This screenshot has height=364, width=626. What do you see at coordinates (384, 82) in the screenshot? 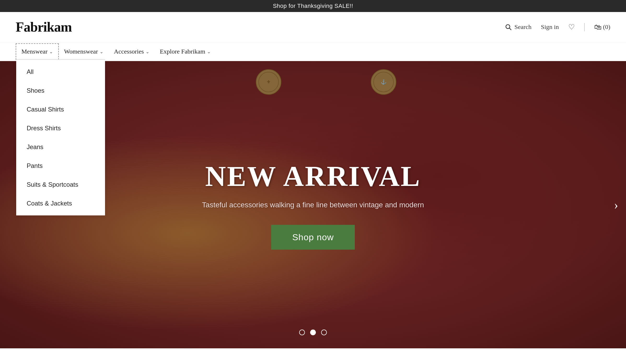
I see `hero-decoration-top2: ⚓` at bounding box center [384, 82].